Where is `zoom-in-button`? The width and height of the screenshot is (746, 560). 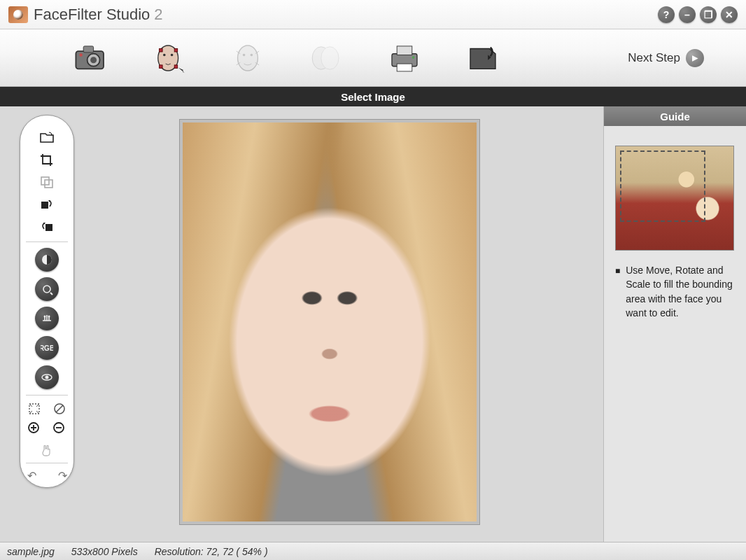
zoom-in-button is located at coordinates (34, 428).